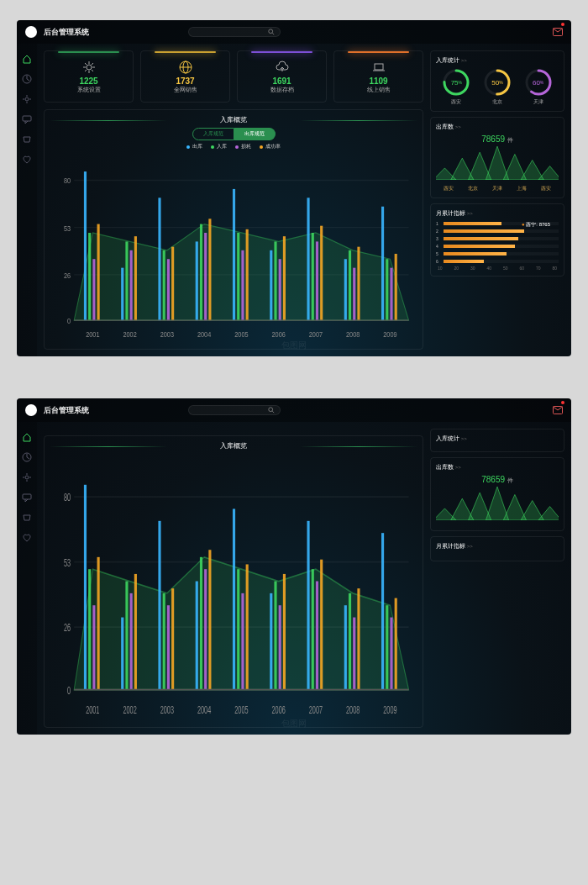  What do you see at coordinates (195, 146) in the screenshot?
I see `legend-item: 出库` at bounding box center [195, 146].